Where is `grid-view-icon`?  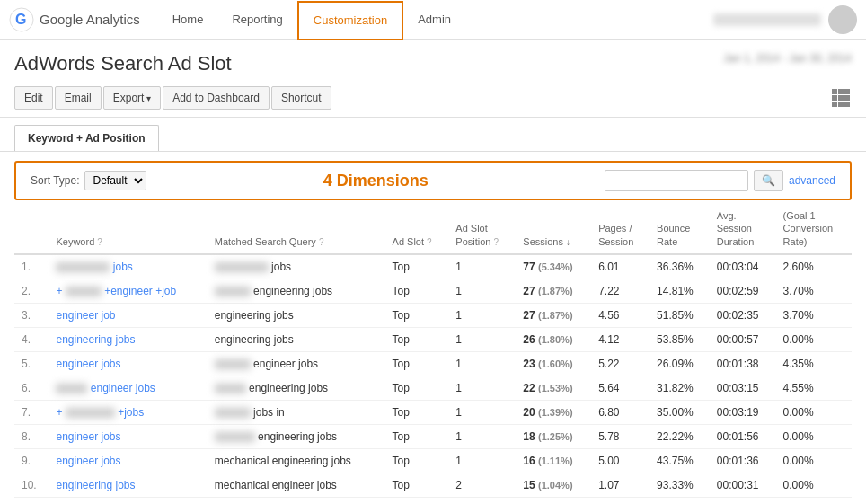
grid-view-icon is located at coordinates (841, 98).